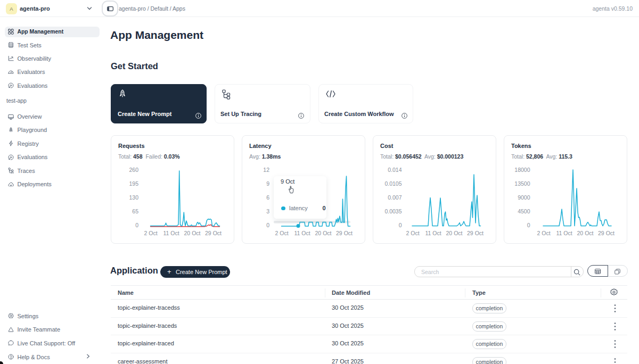  What do you see at coordinates (395, 170) in the screenshot?
I see `svg-text: 0.014` at bounding box center [395, 170].